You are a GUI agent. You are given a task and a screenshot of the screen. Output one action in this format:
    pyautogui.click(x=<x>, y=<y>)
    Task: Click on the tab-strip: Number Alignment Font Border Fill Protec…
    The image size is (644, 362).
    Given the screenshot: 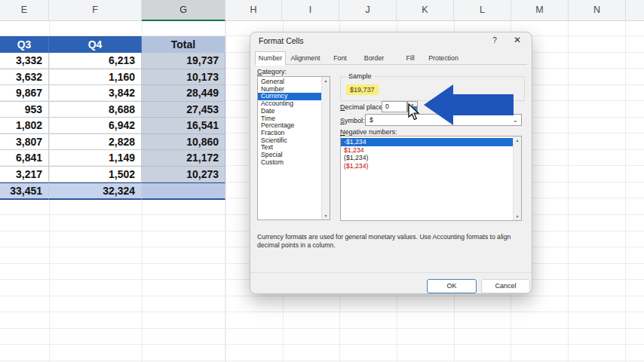 What is the action you would take?
    pyautogui.click(x=391, y=58)
    